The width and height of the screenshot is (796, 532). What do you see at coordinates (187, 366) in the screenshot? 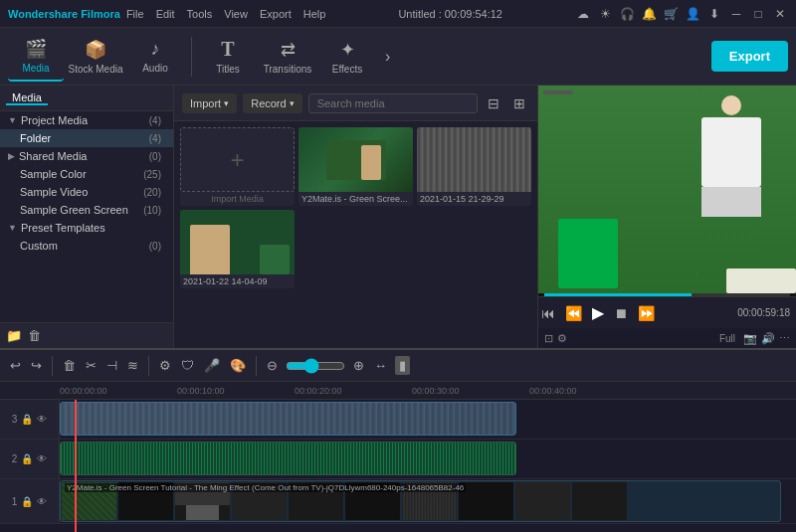
I see `shield-icon: 🛡` at bounding box center [187, 366].